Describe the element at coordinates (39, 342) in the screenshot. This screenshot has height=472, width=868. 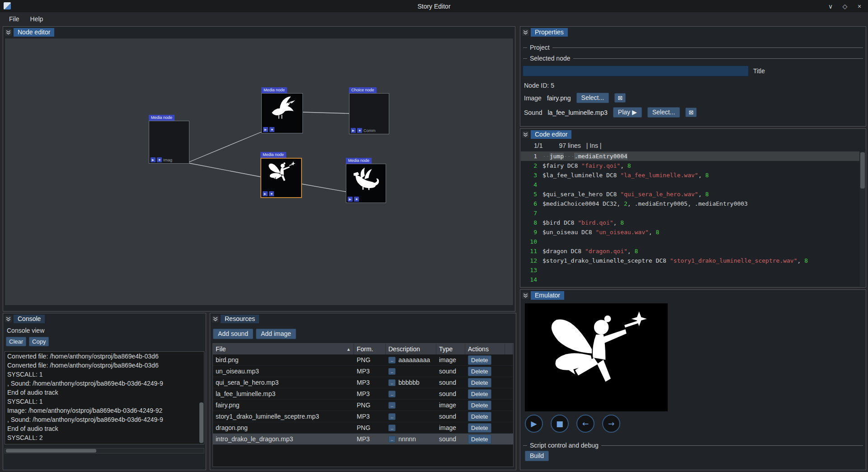
I see `copy-button: Copy` at that location.